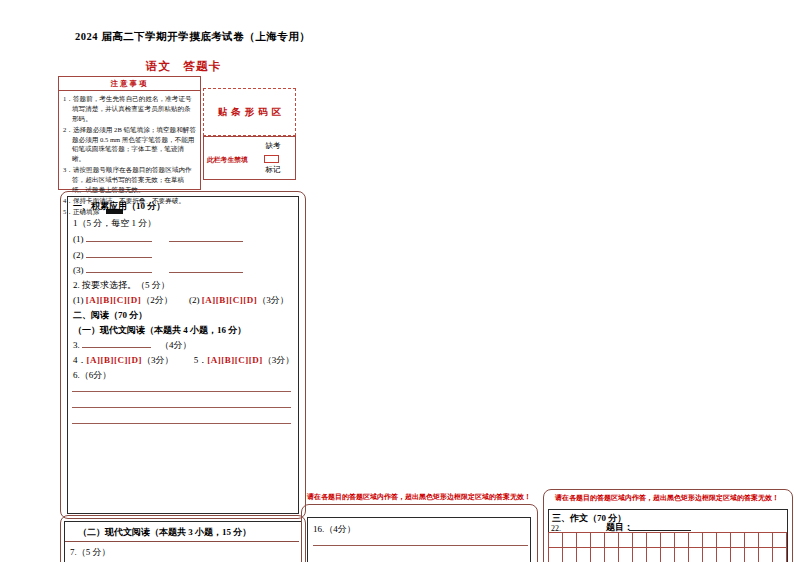 This screenshot has height=562, width=794. Describe the element at coordinates (228, 160) in the screenshot. I see `forbidden-label: 此栏考生禁填` at that location.